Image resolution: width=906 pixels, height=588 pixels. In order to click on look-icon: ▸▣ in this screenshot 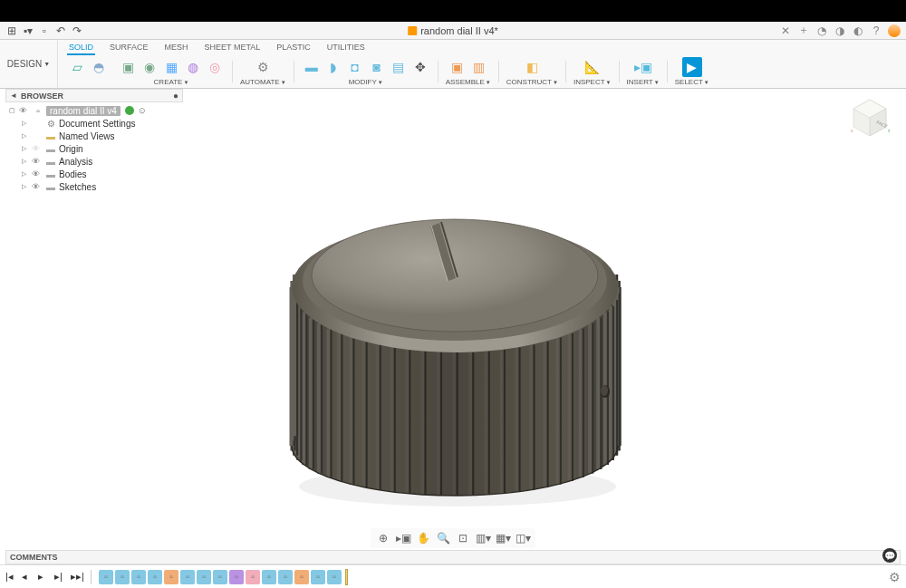, I will do `click(403, 538)`.